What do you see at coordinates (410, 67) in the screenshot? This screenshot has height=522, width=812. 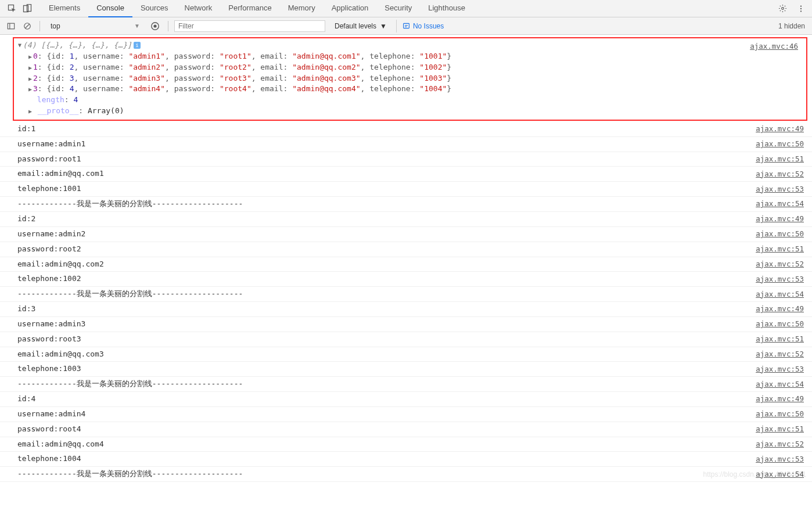 I see `array-item: ▶1: {id: 2, username: "admin2", password…` at bounding box center [410, 67].